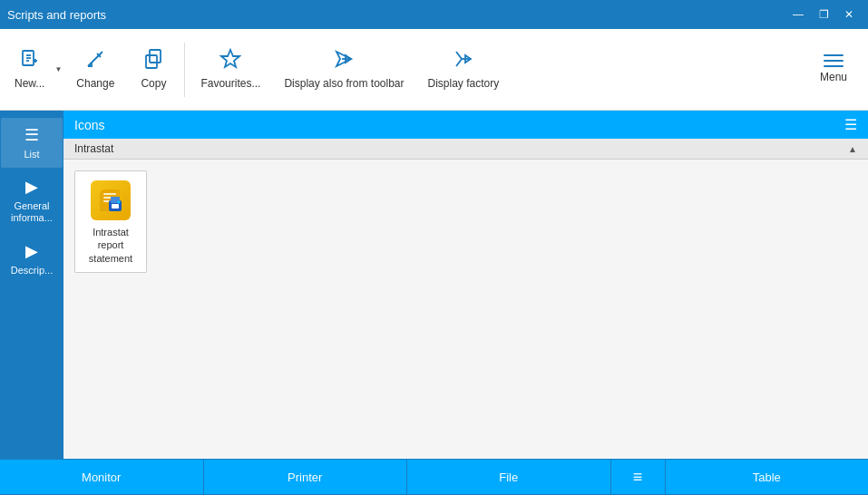  I want to click on report-icon-wrapper, so click(111, 200).